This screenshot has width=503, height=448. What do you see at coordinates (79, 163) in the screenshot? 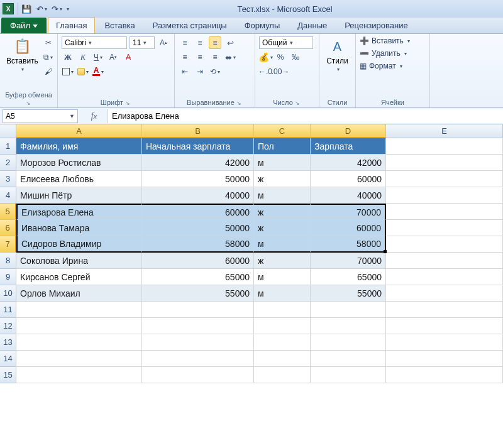
I see `cell: Морозов Ростислав` at bounding box center [79, 163].